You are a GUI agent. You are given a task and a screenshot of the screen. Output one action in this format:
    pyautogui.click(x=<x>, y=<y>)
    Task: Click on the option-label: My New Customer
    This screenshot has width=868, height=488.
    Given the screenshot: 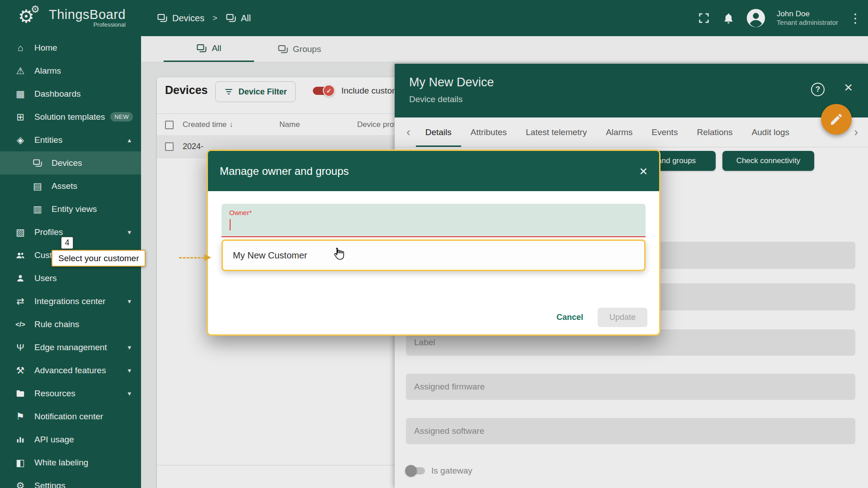 What is the action you would take?
    pyautogui.click(x=270, y=256)
    